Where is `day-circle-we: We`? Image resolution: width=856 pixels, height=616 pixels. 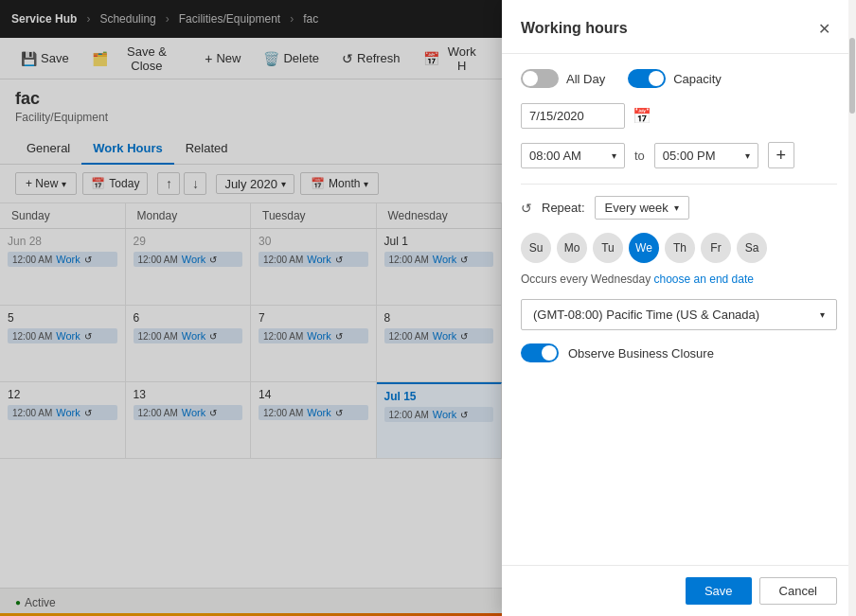 day-circle-we: We is located at coordinates (644, 248).